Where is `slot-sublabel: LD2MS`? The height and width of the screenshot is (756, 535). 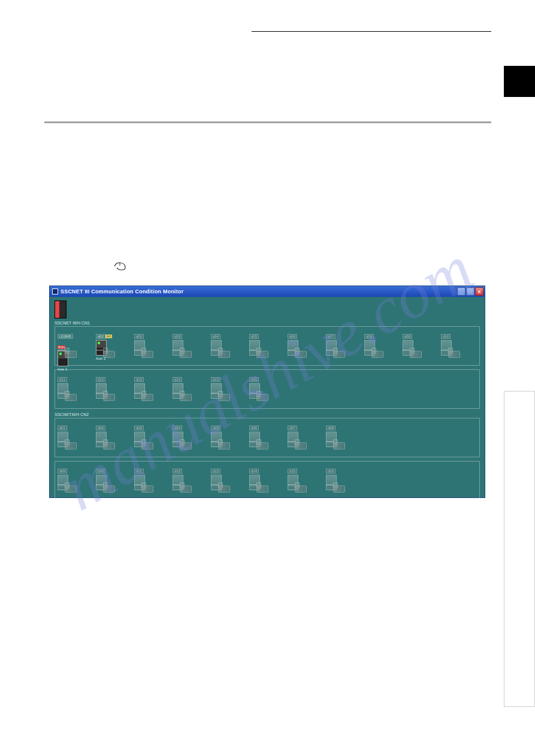
slot-sublabel: LD2MS is located at coordinates (65, 336).